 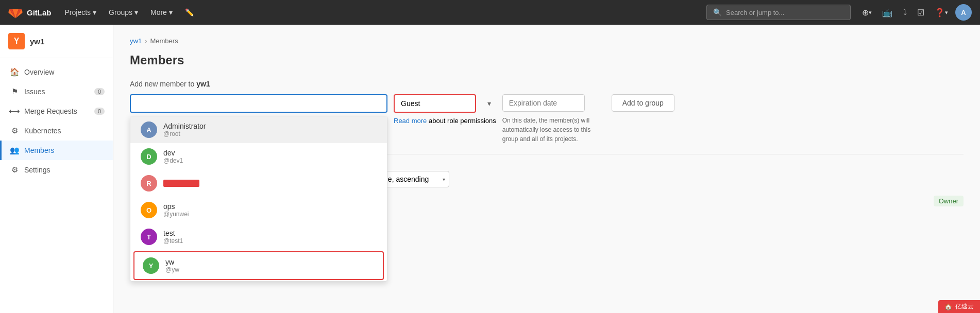 I want to click on expiration-info: On this date, the member(s) will automat…, so click(x=554, y=130).